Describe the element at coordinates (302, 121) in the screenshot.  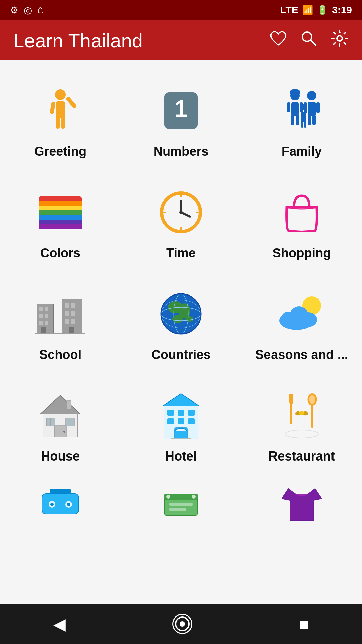
I see `category-family: Family` at that location.